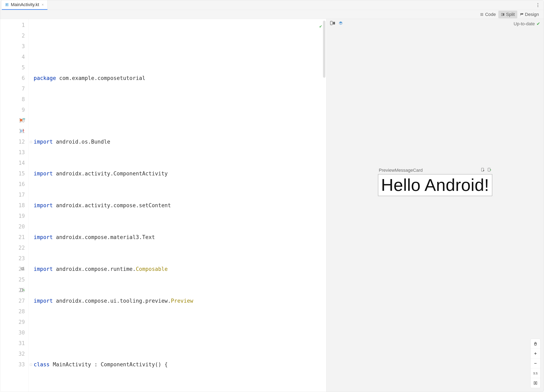 The height and width of the screenshot is (392, 544). I want to click on view-mode-design: Design, so click(529, 14).